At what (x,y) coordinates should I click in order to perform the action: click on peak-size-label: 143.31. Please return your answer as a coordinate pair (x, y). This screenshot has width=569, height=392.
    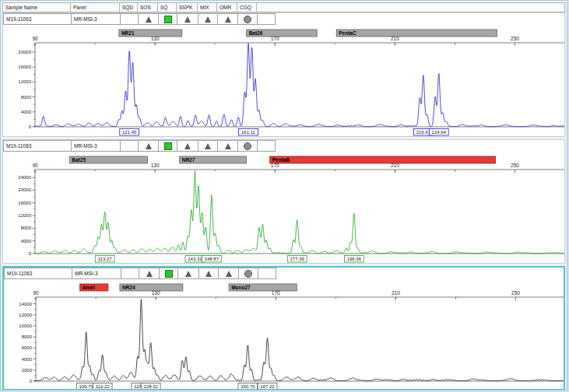
    Looking at the image, I should click on (195, 259).